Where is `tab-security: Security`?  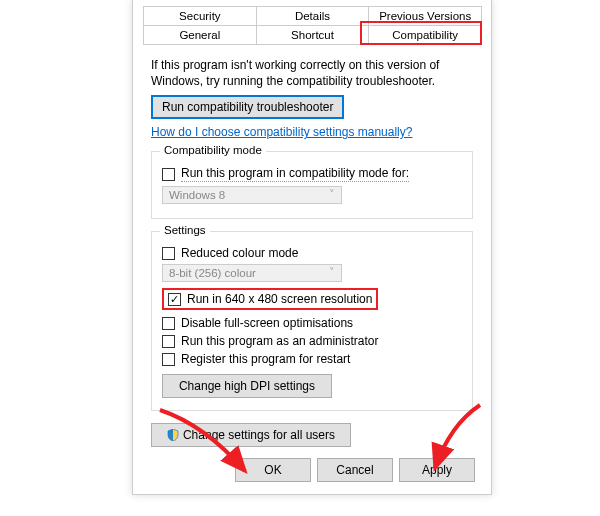
tab-security: Security is located at coordinates (200, 16).